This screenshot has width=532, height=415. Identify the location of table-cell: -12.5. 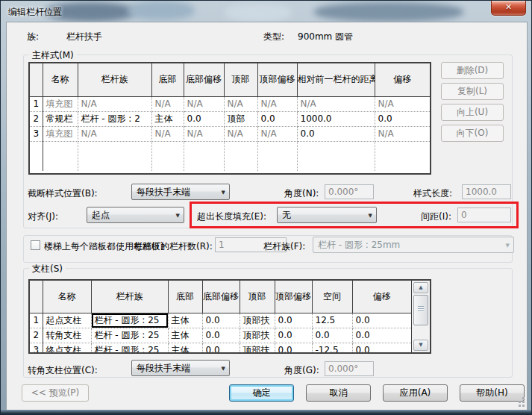
(332, 348).